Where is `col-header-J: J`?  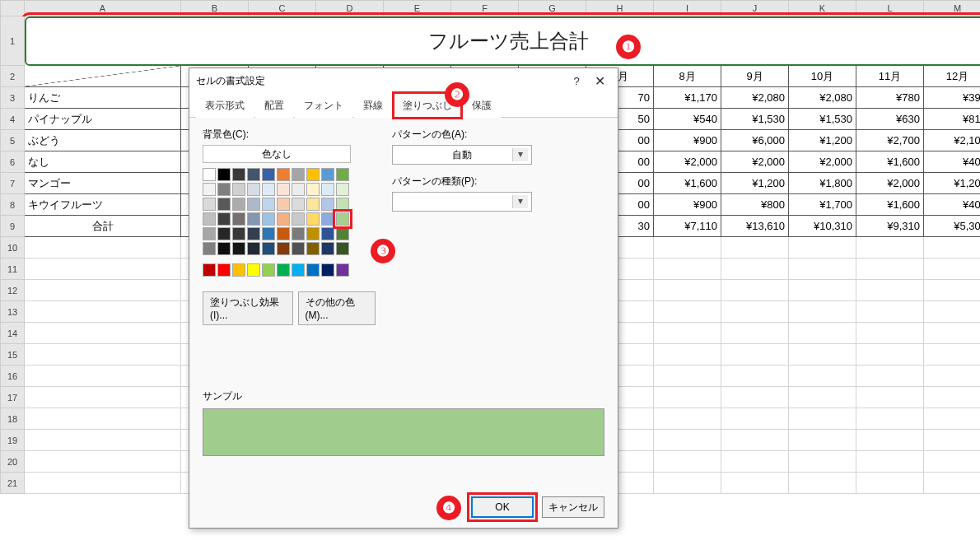 col-header-J: J is located at coordinates (755, 8).